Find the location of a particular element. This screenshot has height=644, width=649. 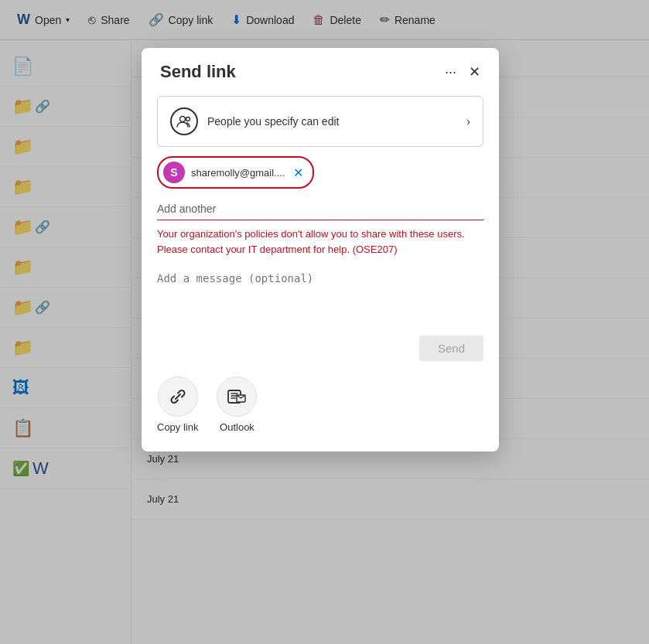

send-area: Send is located at coordinates (320, 348).